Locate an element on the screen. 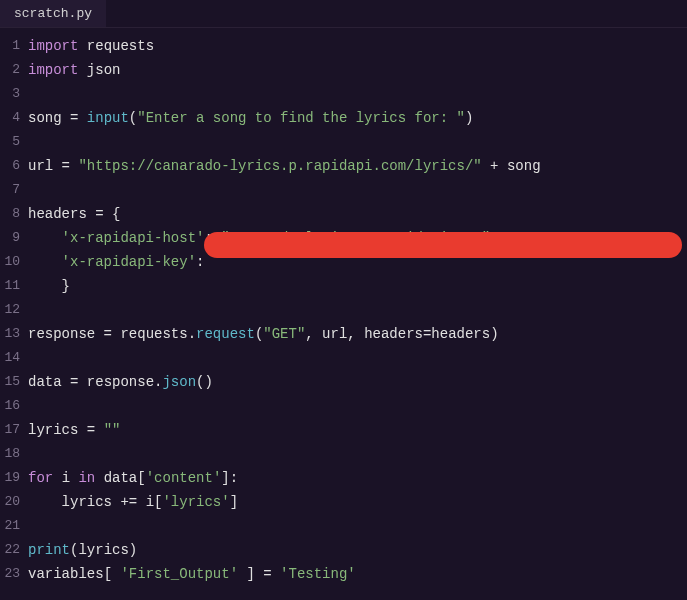  line-number: 21 is located at coordinates (10, 526).